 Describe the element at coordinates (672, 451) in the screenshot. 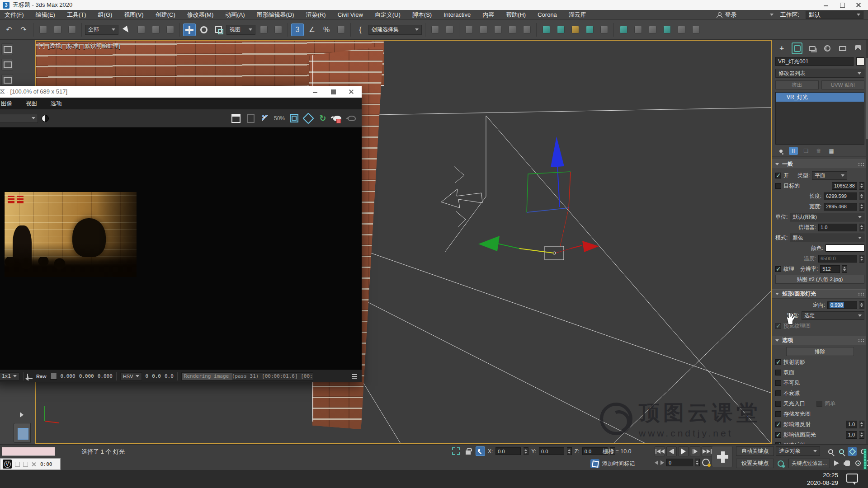

I see `previous-frame-button` at that location.